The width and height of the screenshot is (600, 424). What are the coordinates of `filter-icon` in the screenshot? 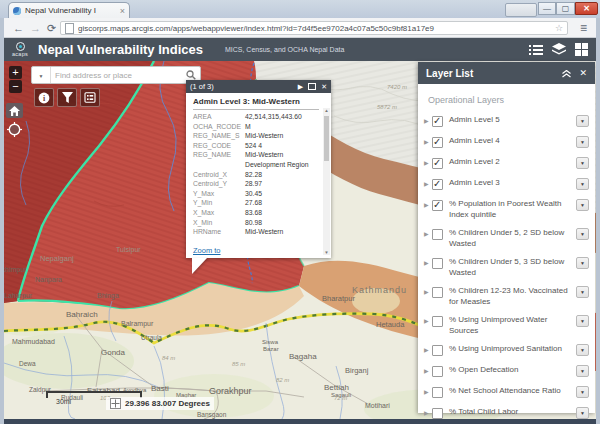 It's located at (68, 98).